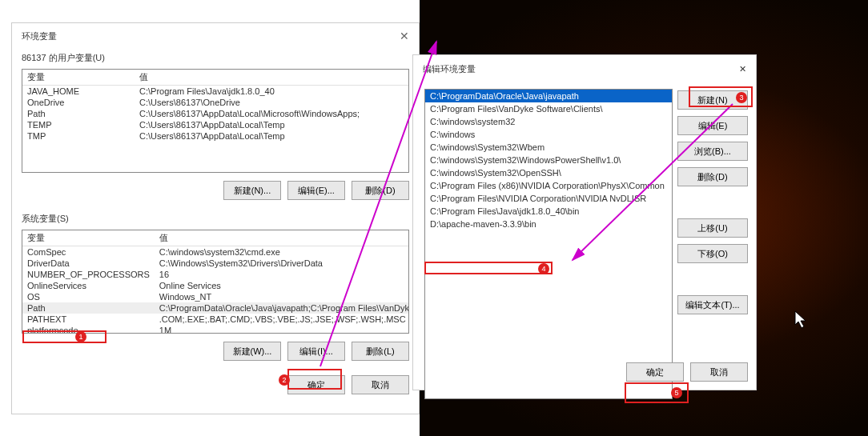 The width and height of the screenshot is (868, 436). What do you see at coordinates (316, 385) in the screenshot?
I see `dialog1-ok-button: 确定` at bounding box center [316, 385].